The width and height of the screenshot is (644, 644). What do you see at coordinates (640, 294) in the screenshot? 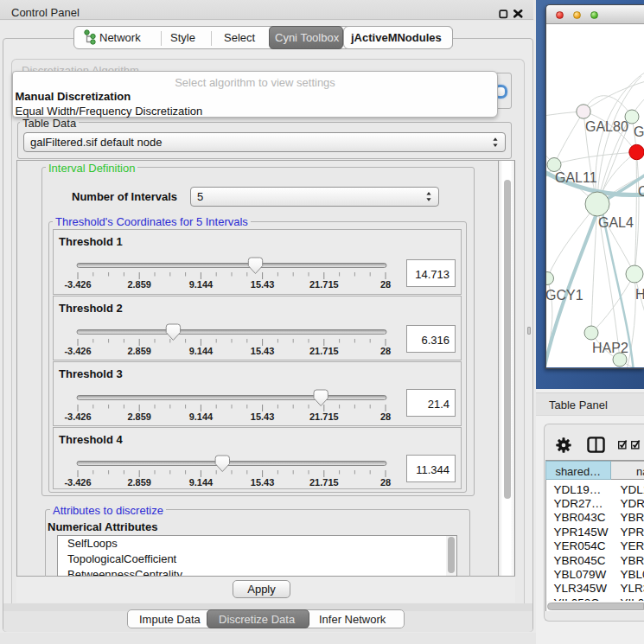
I see `svg-text: H` at bounding box center [640, 294].